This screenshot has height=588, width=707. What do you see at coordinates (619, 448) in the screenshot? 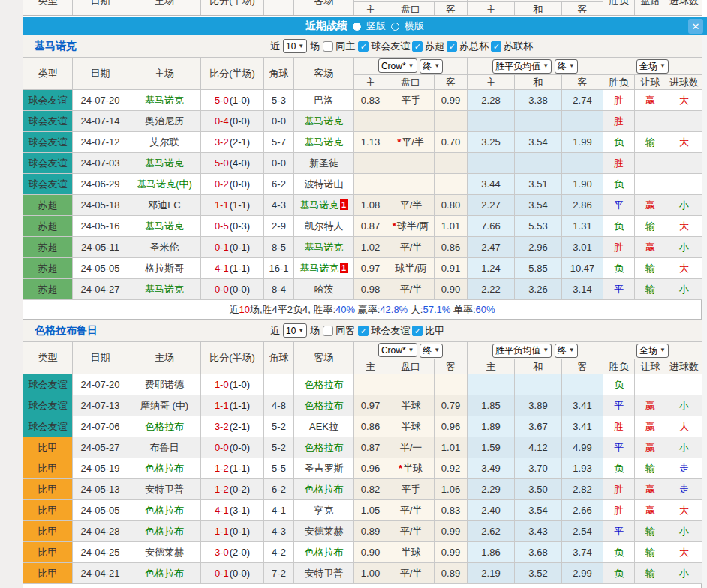
I see `result-wdl: 平` at bounding box center [619, 448].